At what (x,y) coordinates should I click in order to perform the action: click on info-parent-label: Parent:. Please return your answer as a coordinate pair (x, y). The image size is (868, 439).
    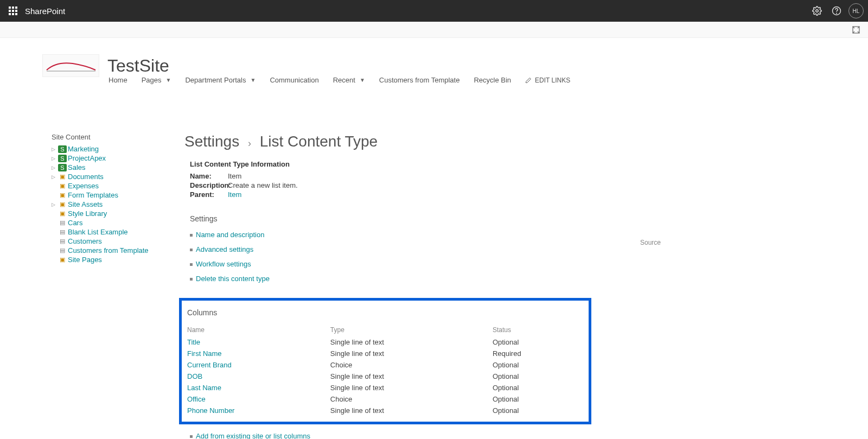
    Looking at the image, I should click on (209, 194).